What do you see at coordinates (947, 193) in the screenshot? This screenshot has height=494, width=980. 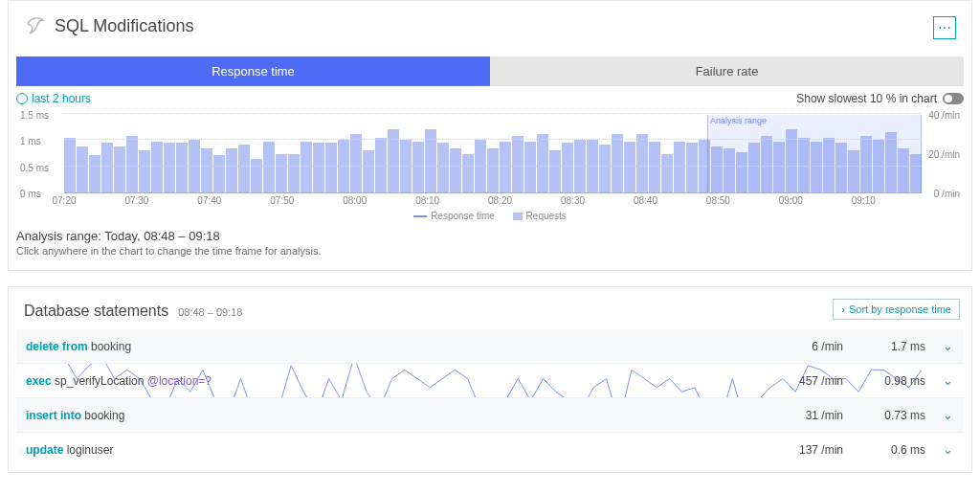 I see `y-right-tick: 0 /min` at bounding box center [947, 193].